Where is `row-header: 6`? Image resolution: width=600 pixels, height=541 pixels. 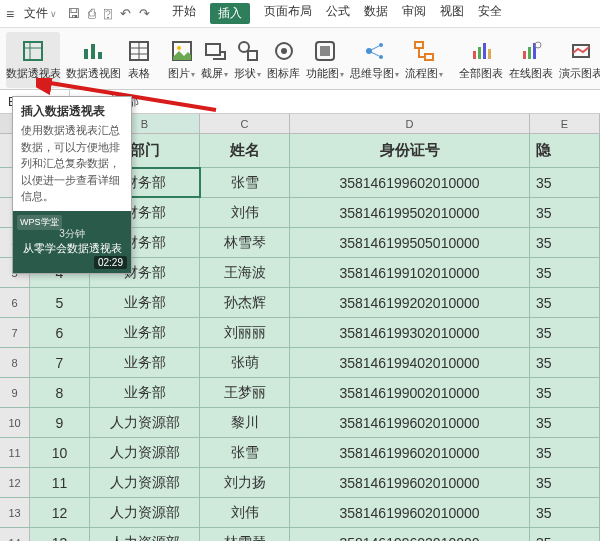
row-header: 6 is located at coordinates (15, 302).